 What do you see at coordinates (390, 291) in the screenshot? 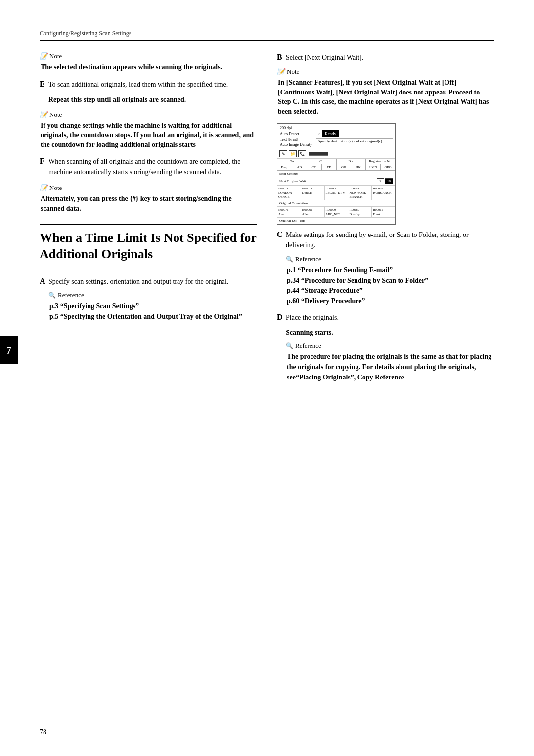
I see `ref2-item-3: p.44 “Storage Procedure”` at bounding box center [390, 291].